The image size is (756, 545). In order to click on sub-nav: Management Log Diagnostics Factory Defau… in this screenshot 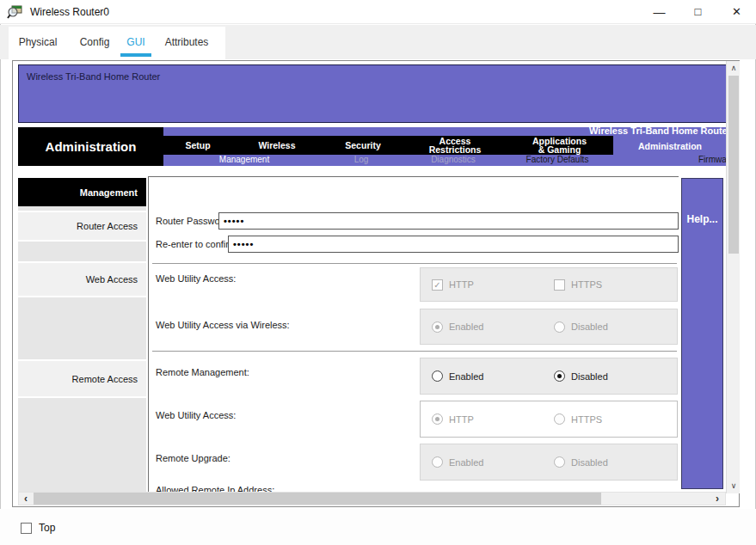, I will do `click(446, 160)`.